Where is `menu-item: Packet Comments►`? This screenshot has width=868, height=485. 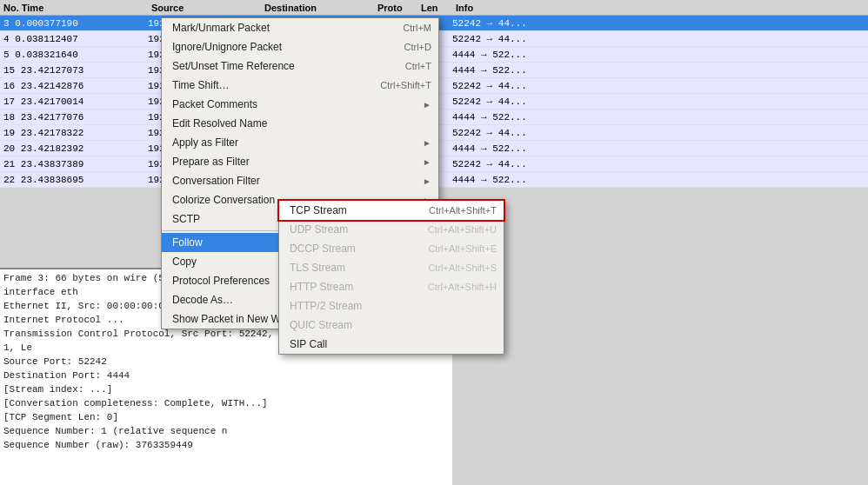
menu-item: Packet Comments► is located at coordinates (300, 104).